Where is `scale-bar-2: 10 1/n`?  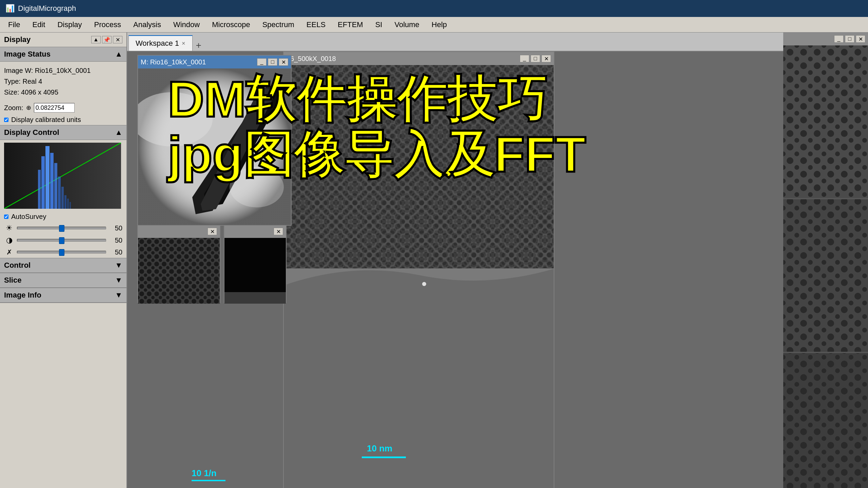 scale-bar-2: 10 1/n is located at coordinates (209, 474).